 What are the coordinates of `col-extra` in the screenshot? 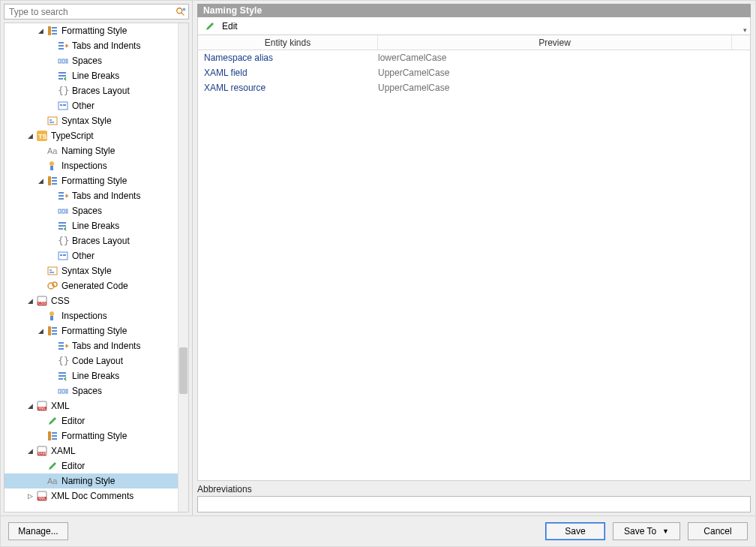 It's located at (741, 42).